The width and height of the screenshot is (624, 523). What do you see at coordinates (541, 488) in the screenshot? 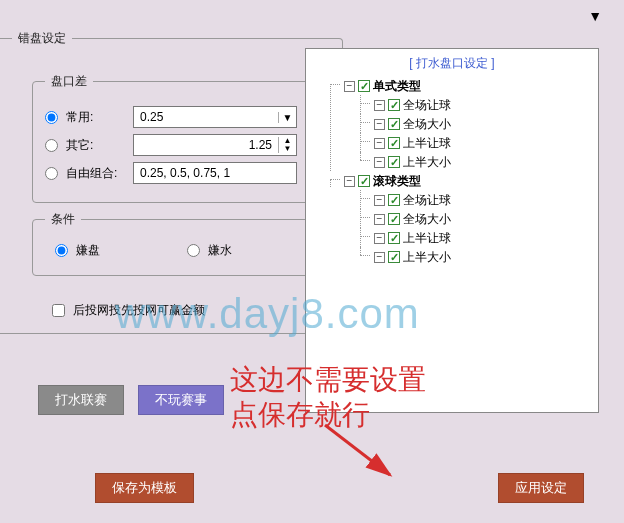
I see `apply-settings-button: 应用设定` at bounding box center [541, 488].